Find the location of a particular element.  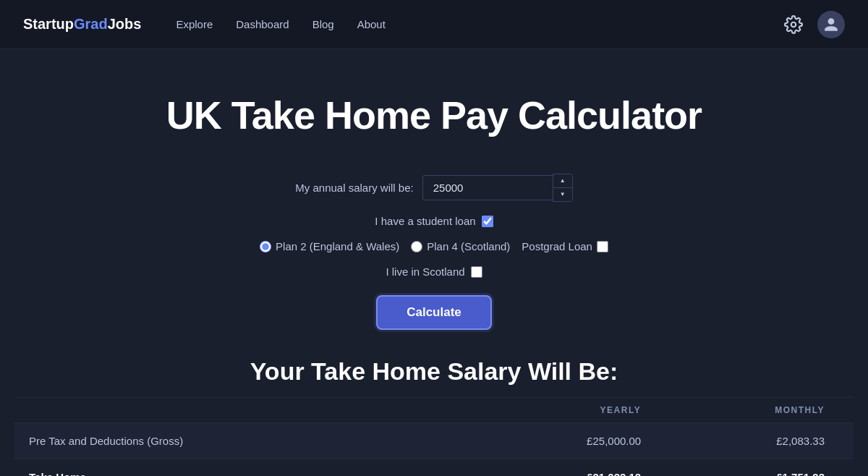

brand-logo: StartupGradJobs is located at coordinates (82, 25).